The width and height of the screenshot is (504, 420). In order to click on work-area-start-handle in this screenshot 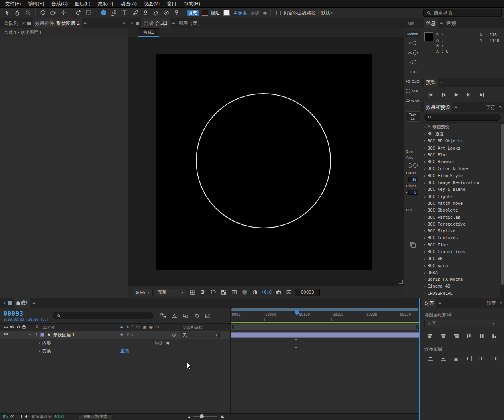, I will do `click(233, 327)`.